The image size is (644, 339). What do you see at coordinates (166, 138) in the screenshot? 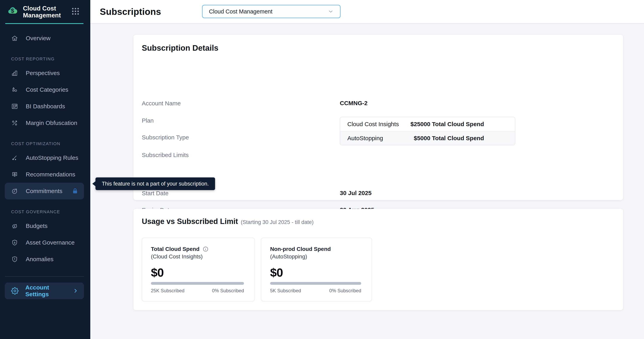
I see `subscription-type-label: Subscription Type` at bounding box center [166, 138].